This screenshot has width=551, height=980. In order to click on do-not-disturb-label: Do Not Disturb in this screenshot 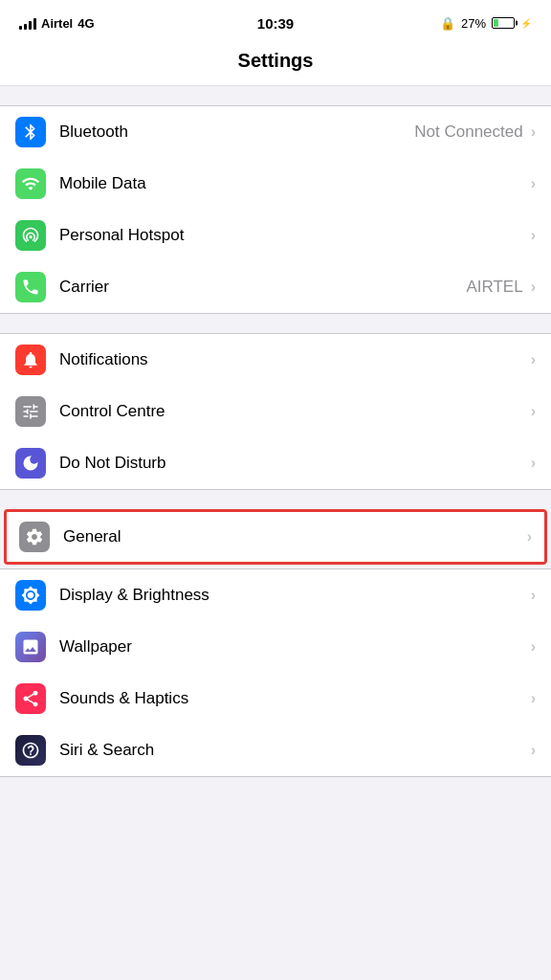, I will do `click(295, 463)`.